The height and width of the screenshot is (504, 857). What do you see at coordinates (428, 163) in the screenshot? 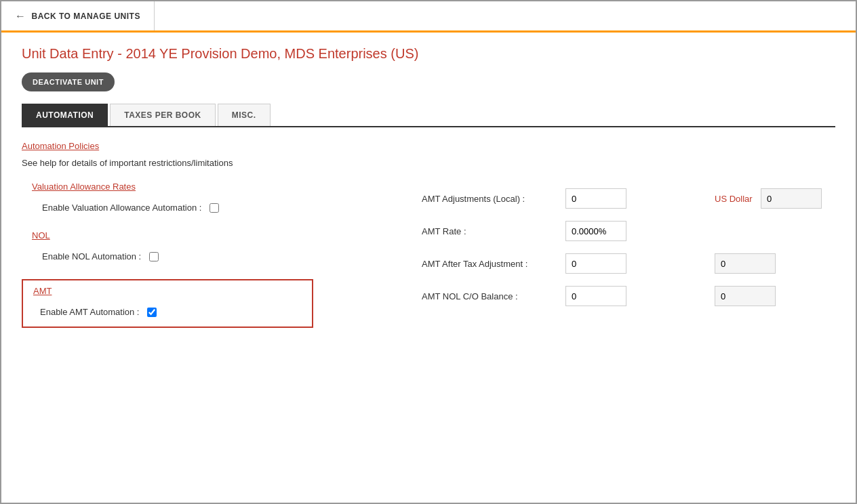
I see `help-text: See help for details of important restri…` at bounding box center [428, 163].